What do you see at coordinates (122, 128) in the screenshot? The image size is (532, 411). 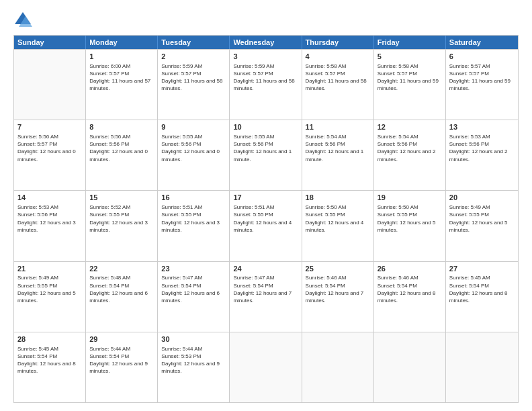 I see `day-number: 8` at bounding box center [122, 128].